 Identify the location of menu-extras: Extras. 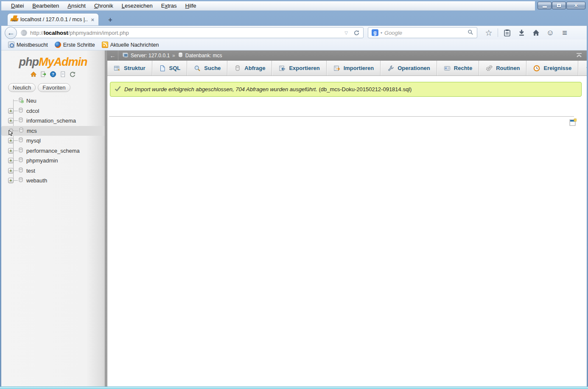
(169, 6).